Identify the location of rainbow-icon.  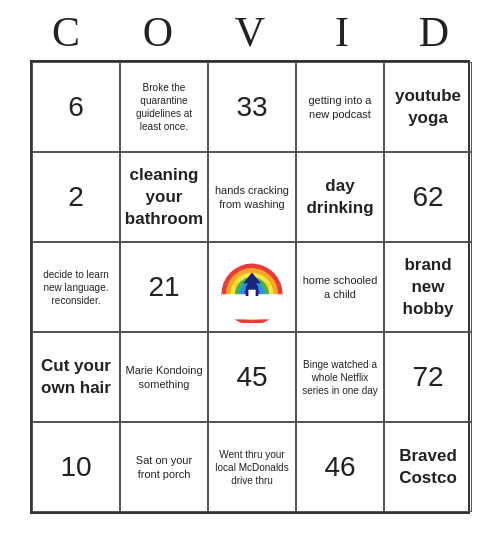
(252, 287).